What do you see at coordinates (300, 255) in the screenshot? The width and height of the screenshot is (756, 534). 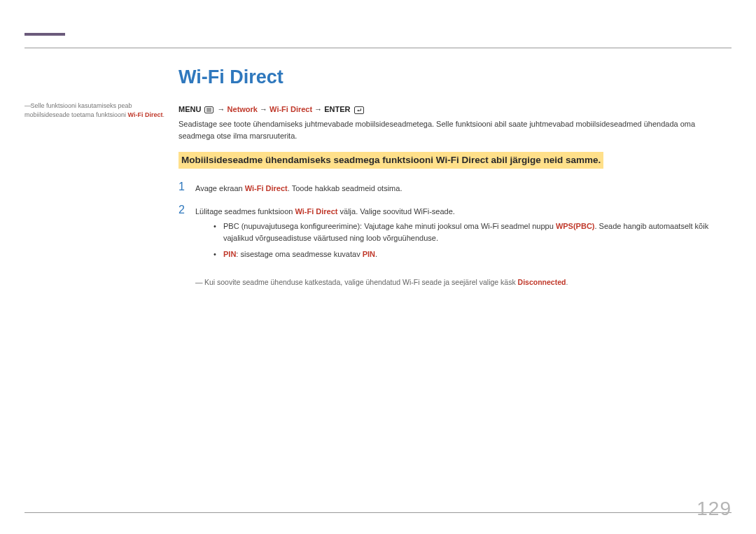 I see `bullet-2-body: PIN: sisestage oma seadmesse kuvatav PIN…` at bounding box center [300, 255].